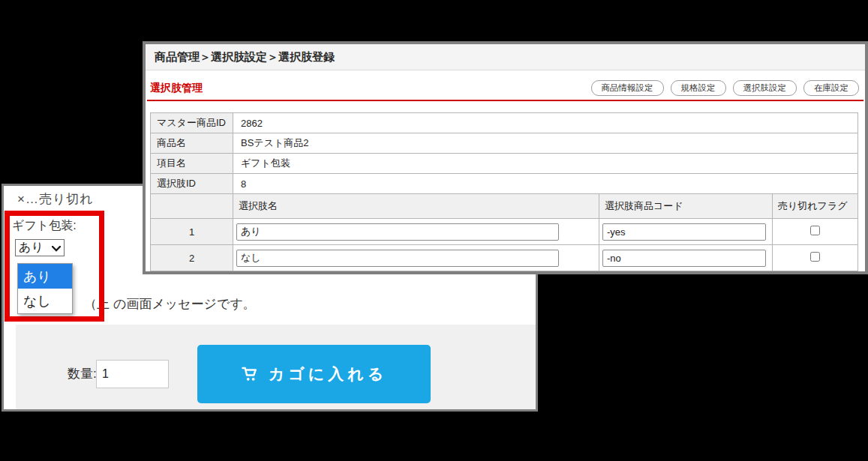 The image size is (868, 461). What do you see at coordinates (45, 289) in the screenshot?
I see `gift-wrap-dropdown-list: あり なし` at bounding box center [45, 289].